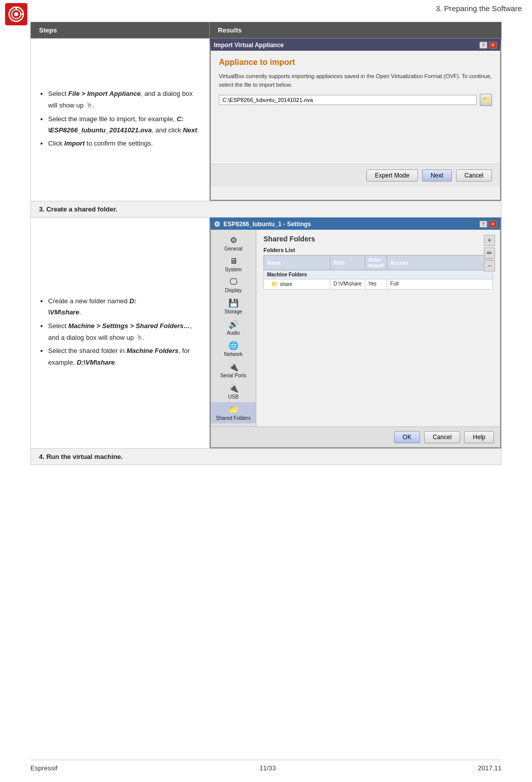  Describe the element at coordinates (356, 437) in the screenshot. I see `settings-footer: OK Cancel Help` at that location.